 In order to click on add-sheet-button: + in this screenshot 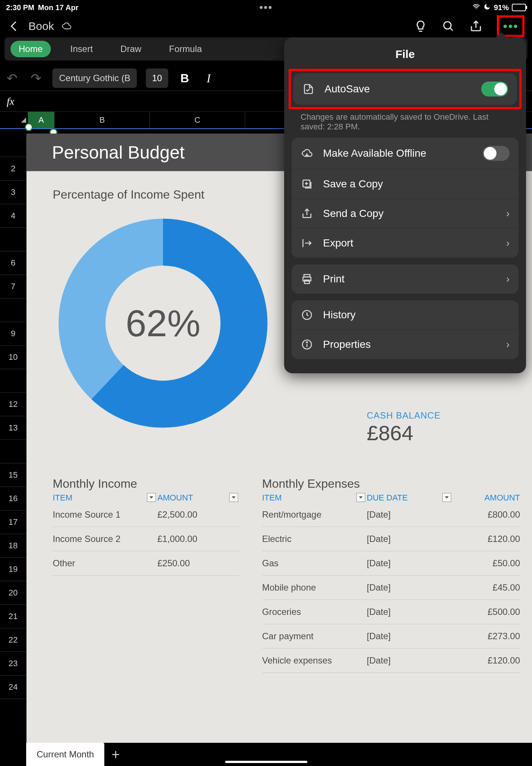, I will do `click(116, 754)`.